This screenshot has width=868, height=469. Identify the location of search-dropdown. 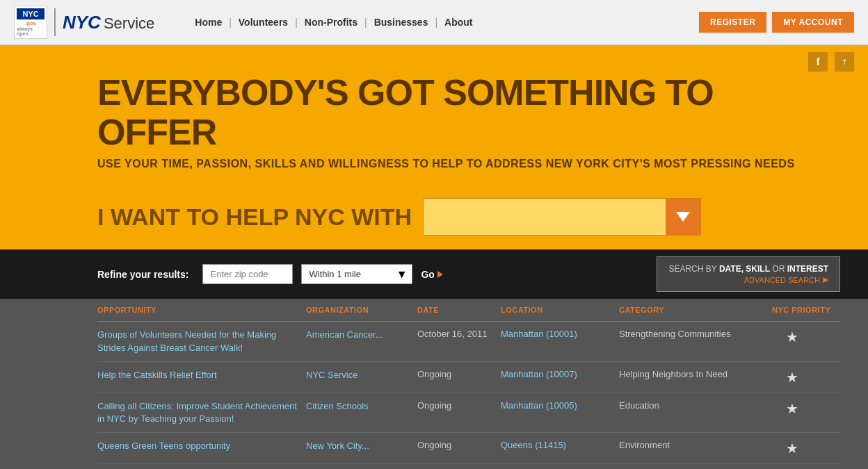
(562, 217).